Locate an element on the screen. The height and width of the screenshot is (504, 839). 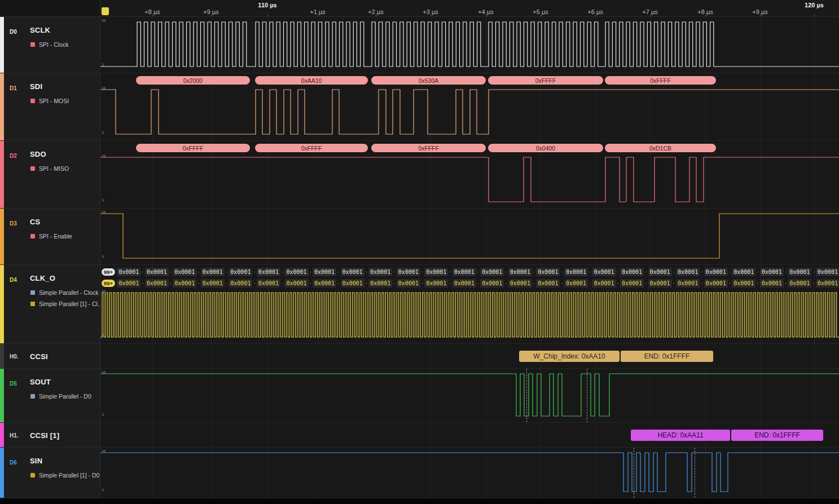
sidebar-channel-h0: H0.CCSI is located at coordinates (50, 356).